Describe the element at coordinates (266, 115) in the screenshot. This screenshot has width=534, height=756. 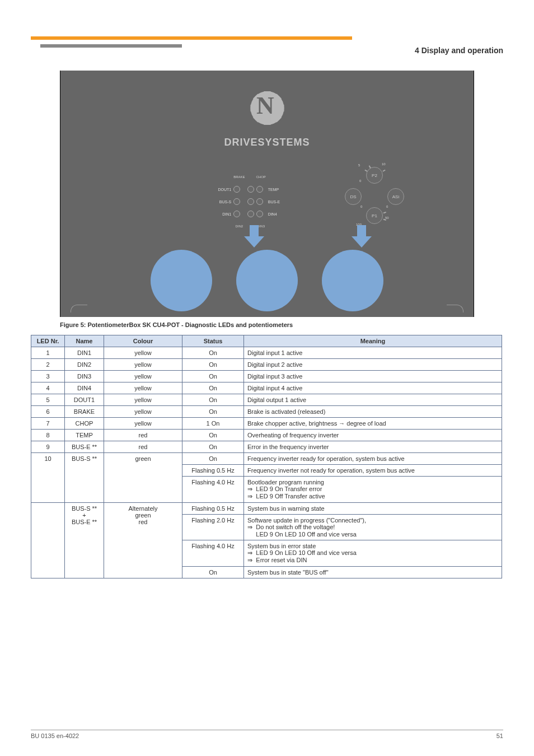
I see `brand-logo: N DRIVESYSTEMS` at that location.